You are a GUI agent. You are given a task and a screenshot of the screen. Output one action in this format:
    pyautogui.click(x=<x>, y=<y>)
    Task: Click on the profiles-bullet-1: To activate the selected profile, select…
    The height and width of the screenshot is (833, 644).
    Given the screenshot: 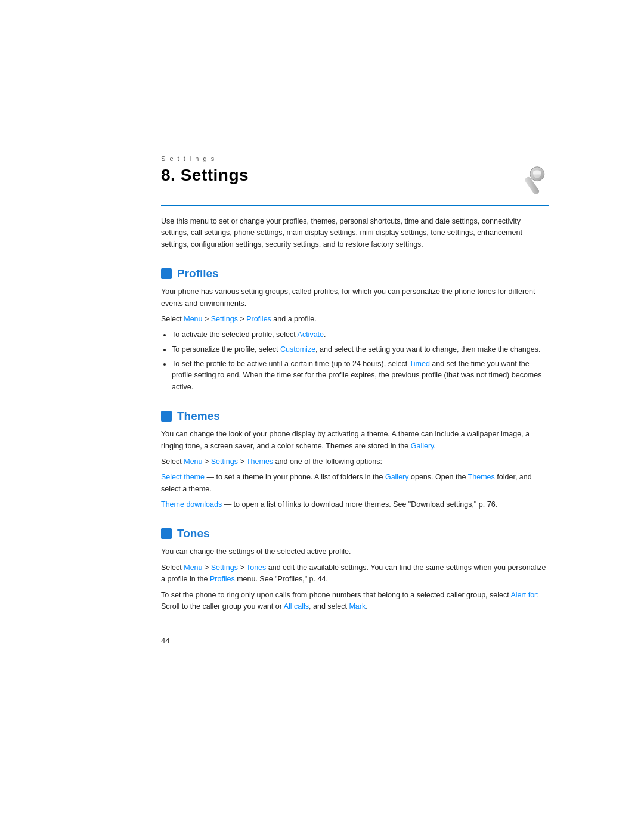 What is the action you would take?
    pyautogui.click(x=360, y=335)
    